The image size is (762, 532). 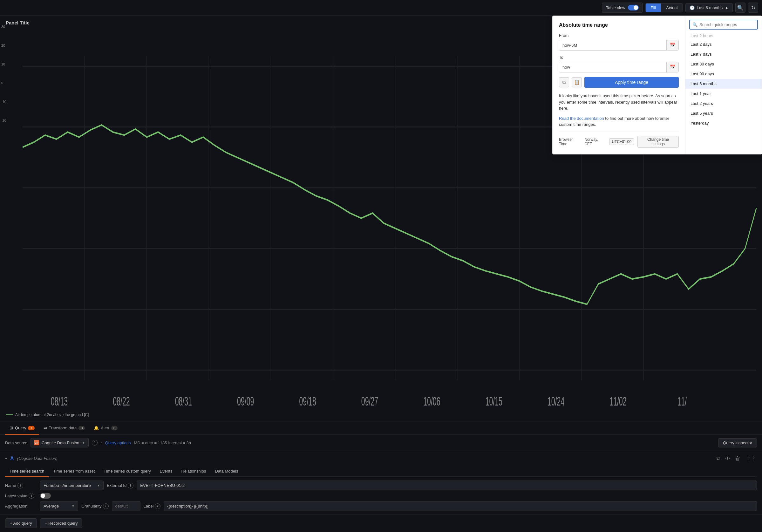 I want to click on ext-id-info-icon: ℹ, so click(x=131, y=486).